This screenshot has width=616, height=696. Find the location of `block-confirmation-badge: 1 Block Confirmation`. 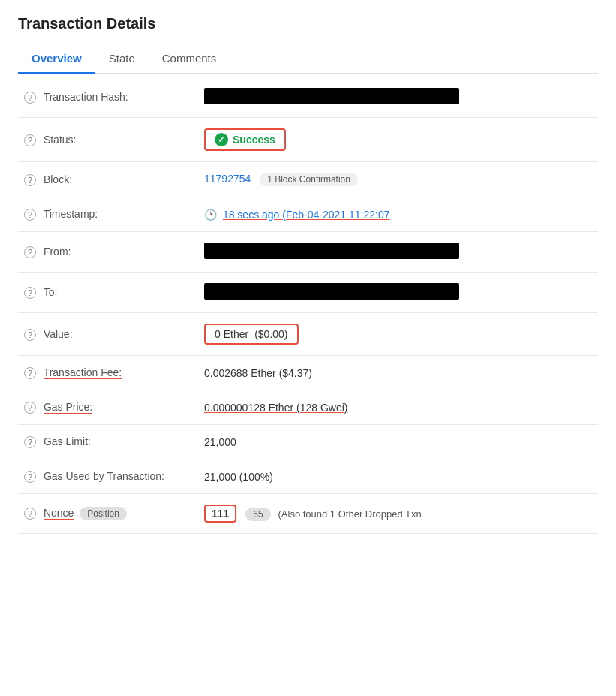

block-confirmation-badge: 1 Block Confirmation is located at coordinates (309, 179).